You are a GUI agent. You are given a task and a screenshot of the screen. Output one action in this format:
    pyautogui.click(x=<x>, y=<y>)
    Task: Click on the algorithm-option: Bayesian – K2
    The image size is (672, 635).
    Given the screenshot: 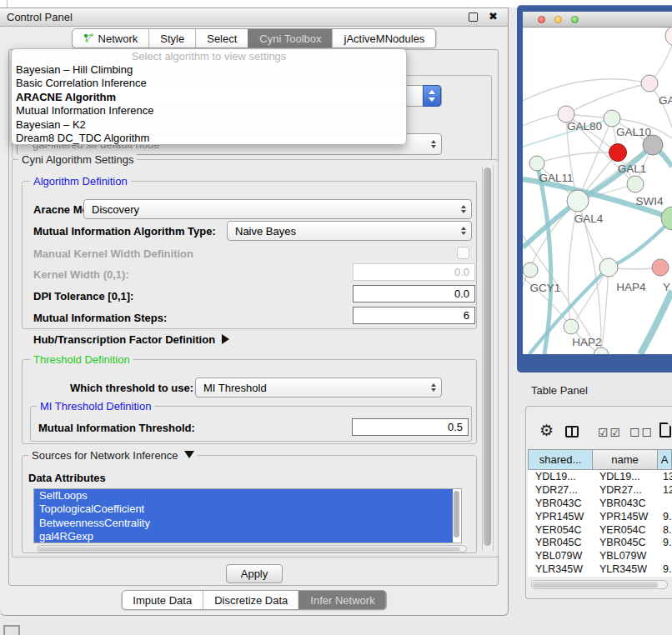 What is the action you would take?
    pyautogui.click(x=208, y=125)
    